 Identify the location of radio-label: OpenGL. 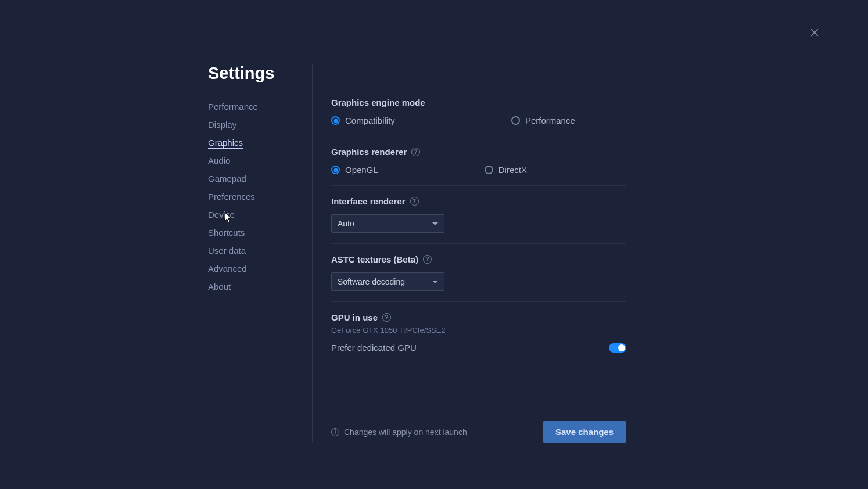
(361, 170).